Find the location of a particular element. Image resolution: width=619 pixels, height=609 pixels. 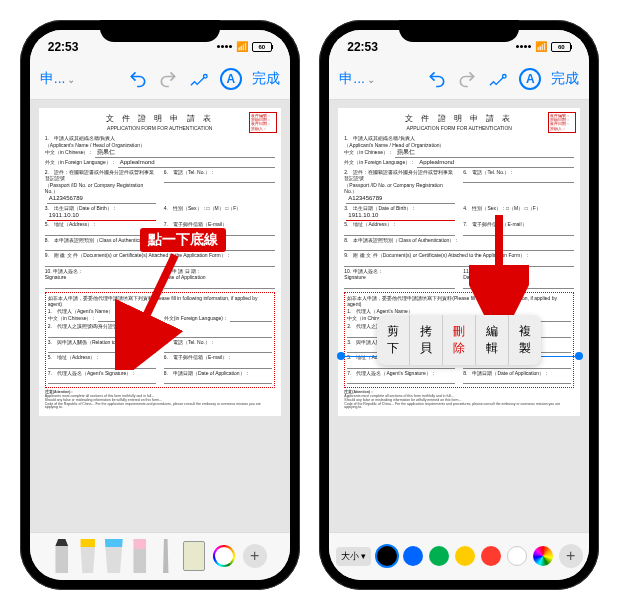

size-button: 大小▾ is located at coordinates (354, 556).